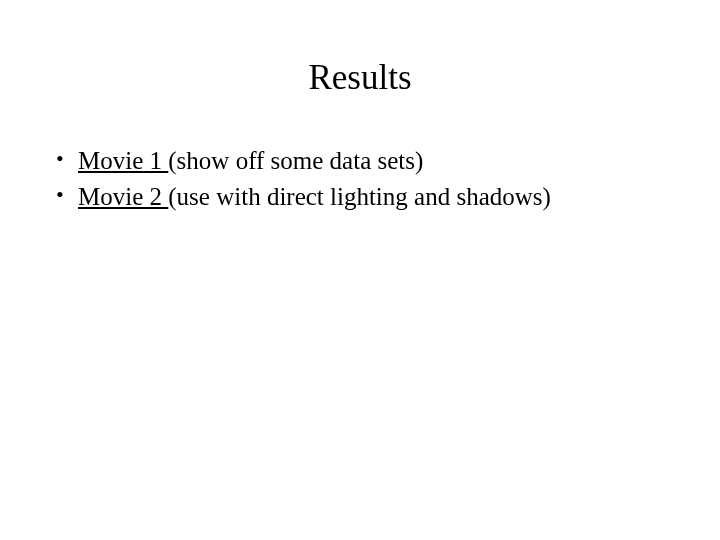  I want to click on movie-1-link: Movie 1, so click(123, 160).